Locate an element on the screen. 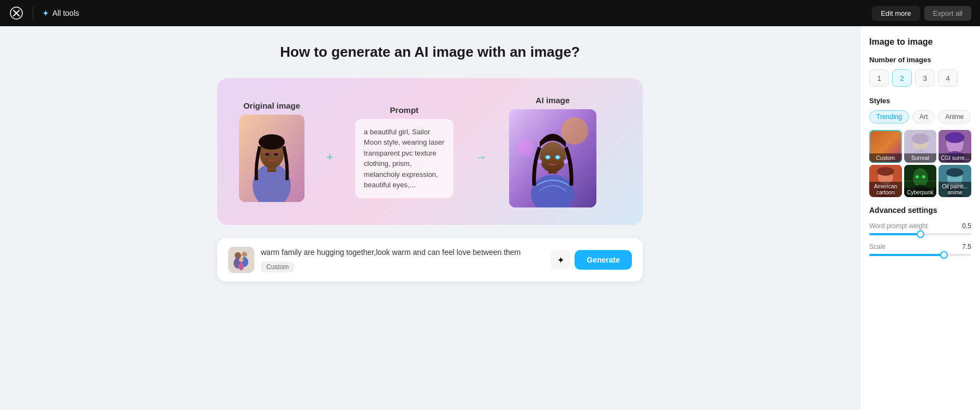  styles-label: Styles is located at coordinates (920, 100).